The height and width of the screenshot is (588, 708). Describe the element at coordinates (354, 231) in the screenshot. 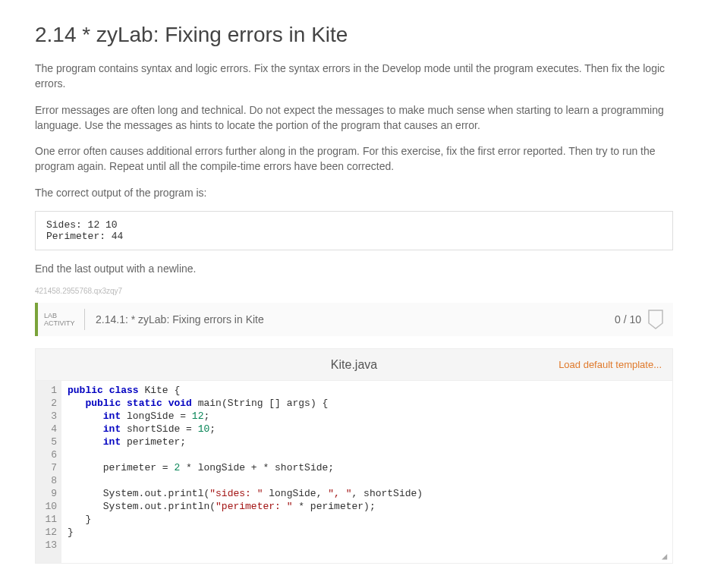

I see `expected-output-box: Sides: 12 10 Perimeter: 44` at that location.